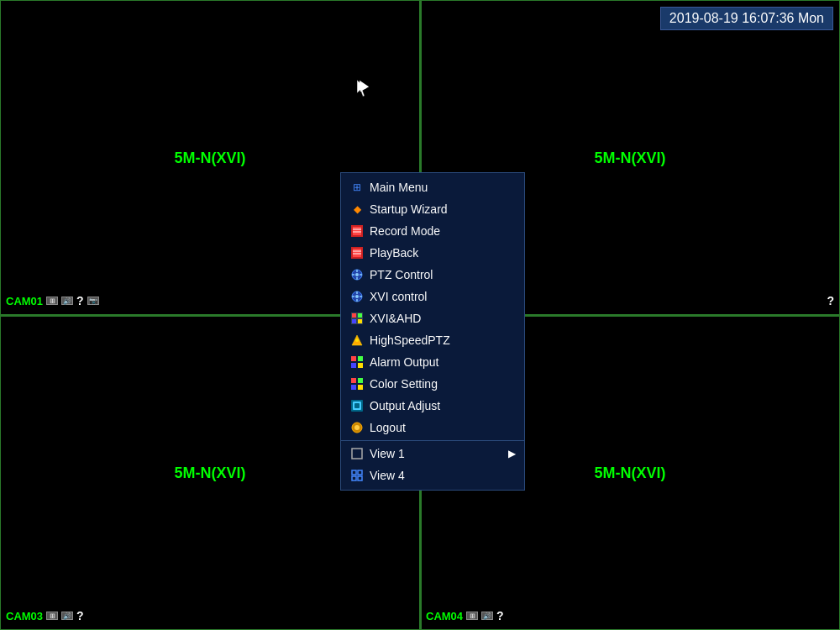 The width and height of the screenshot is (840, 630). Describe the element at coordinates (357, 318) in the screenshot. I see `xvi-ahd-icon` at that location.